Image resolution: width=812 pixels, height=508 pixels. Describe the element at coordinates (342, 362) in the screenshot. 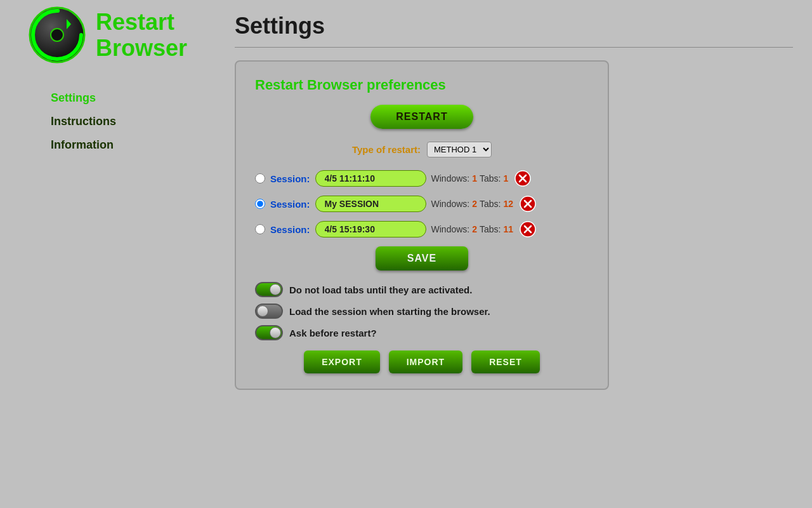

I see `export-button: EXPORT` at that location.